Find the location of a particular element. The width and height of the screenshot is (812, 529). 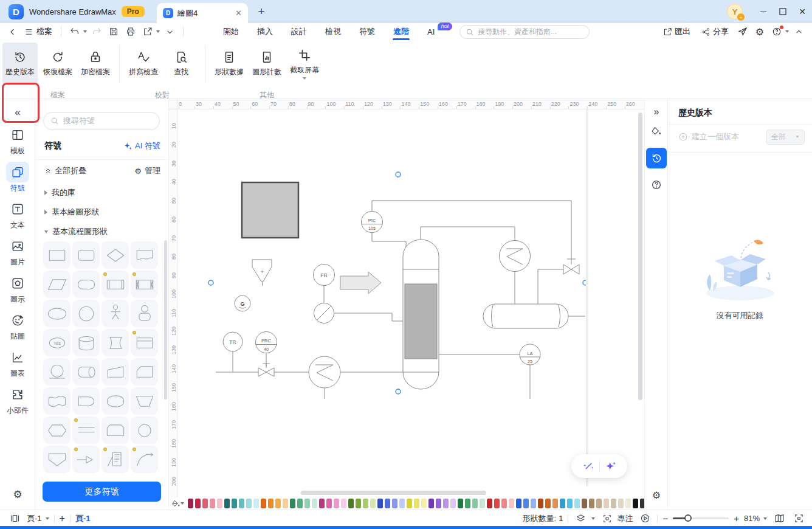

ribbon-button-歷史版本: 歷史版本 is located at coordinates (20, 64).